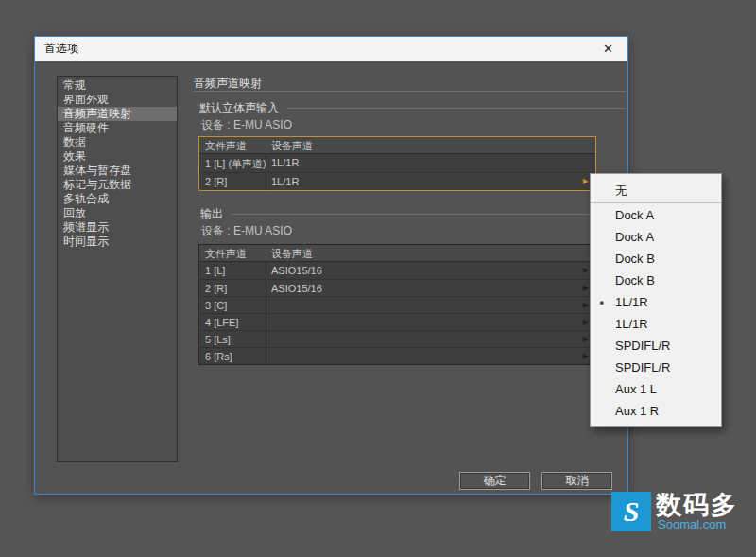  Describe the element at coordinates (215, 305) in the screenshot. I see `file-channel-cell: 3 [C]` at that location.